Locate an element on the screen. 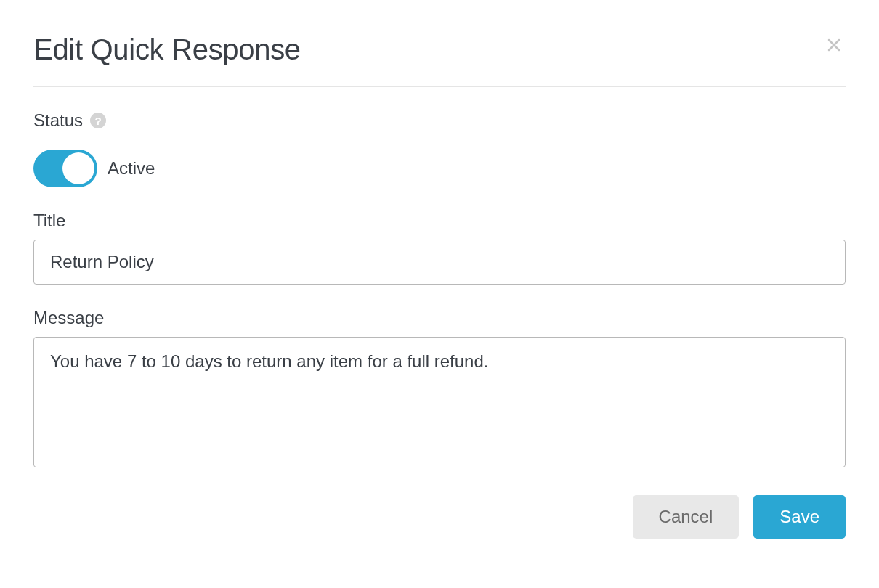 The width and height of the screenshot is (879, 588). title-field-group: Title is located at coordinates (440, 248).